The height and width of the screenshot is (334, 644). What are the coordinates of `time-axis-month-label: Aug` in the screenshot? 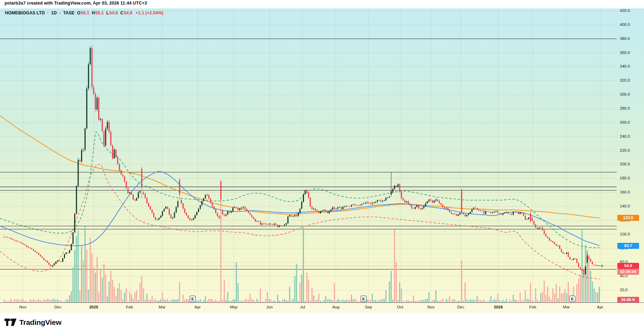 It's located at (336, 307).